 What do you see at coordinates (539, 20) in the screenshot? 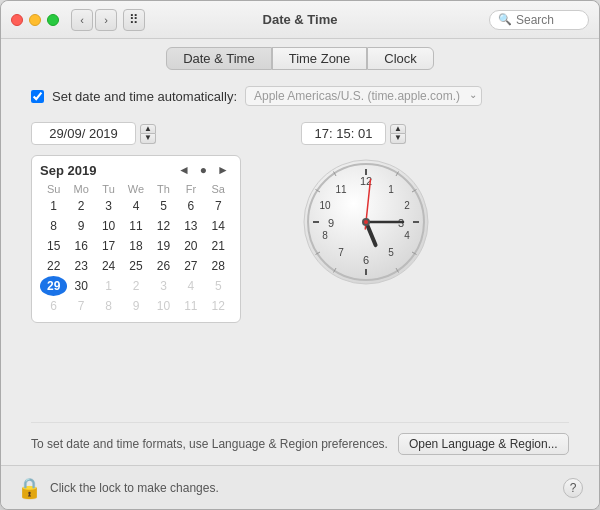
I see `search-box: 🔍` at bounding box center [539, 20].